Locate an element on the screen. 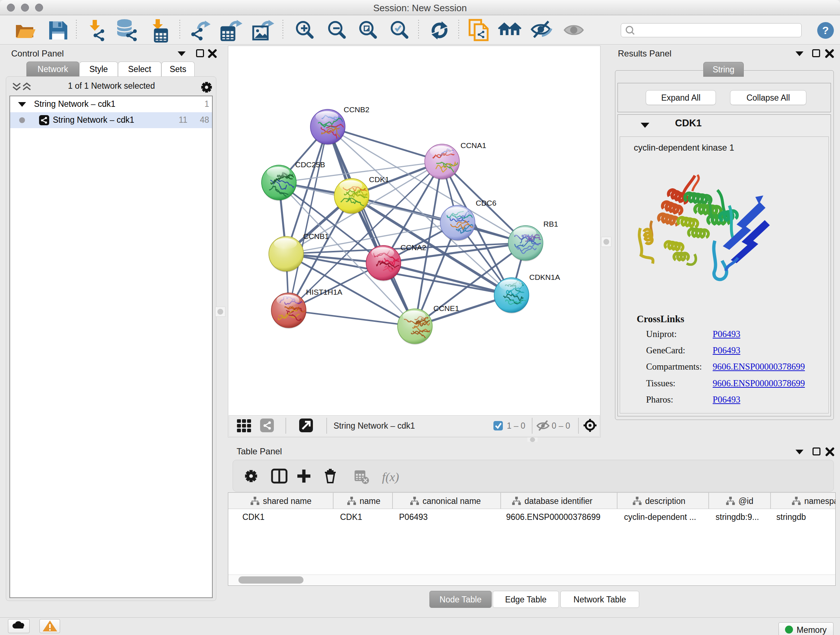 This screenshot has height=635, width=840. svg-text: canonical name is located at coordinates (452, 501).